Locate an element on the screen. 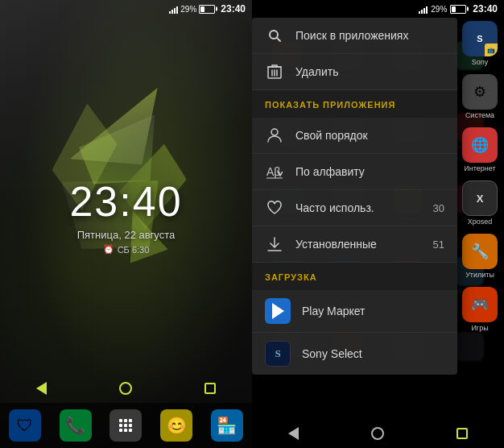 This screenshot has width=504, height=448. status-icons: 29% 23:40 is located at coordinates (208, 9).